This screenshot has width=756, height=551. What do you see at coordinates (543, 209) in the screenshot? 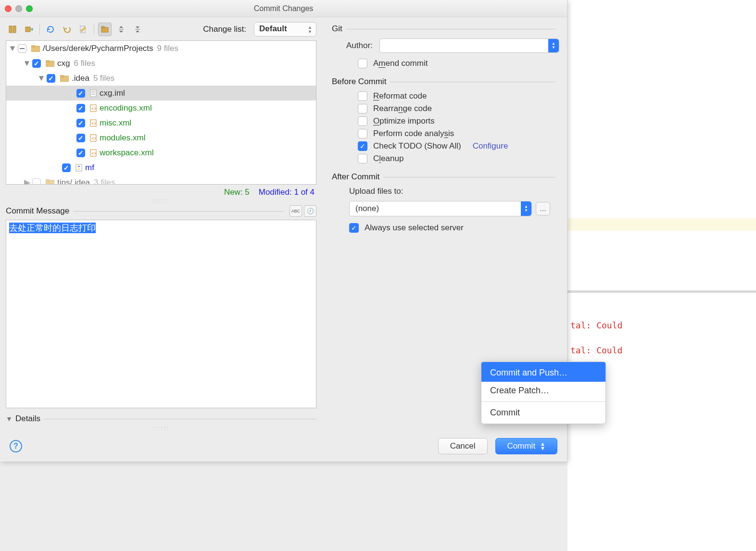
I see `upload-config-button: …` at bounding box center [543, 209].